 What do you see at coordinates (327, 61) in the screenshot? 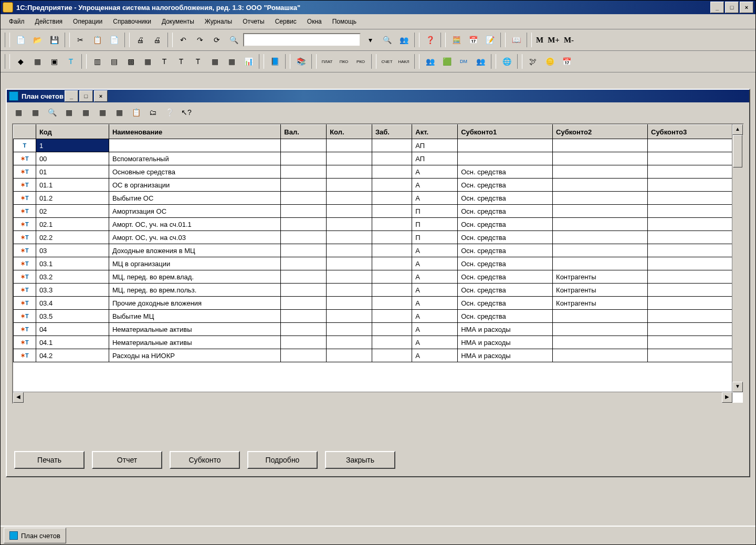
I see `plat-icon: ПЛАТ` at bounding box center [327, 61].